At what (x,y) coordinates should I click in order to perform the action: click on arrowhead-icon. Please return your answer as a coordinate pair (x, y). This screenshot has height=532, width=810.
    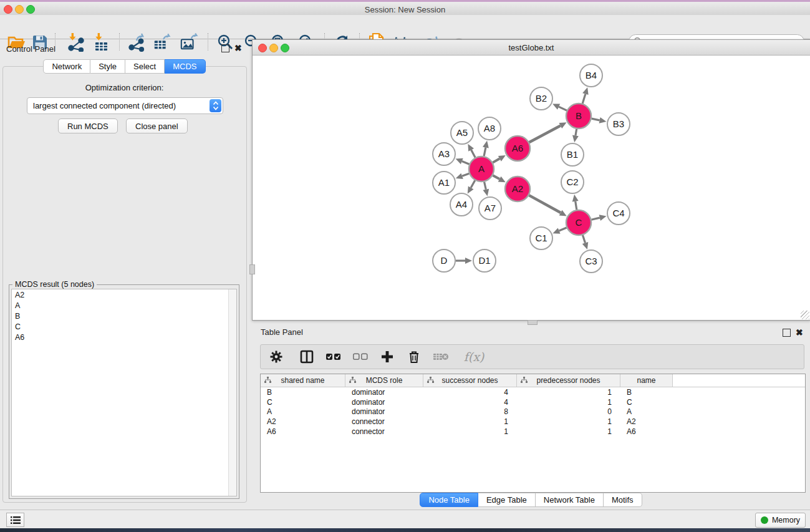
    Looking at the image, I should click on (486, 145).